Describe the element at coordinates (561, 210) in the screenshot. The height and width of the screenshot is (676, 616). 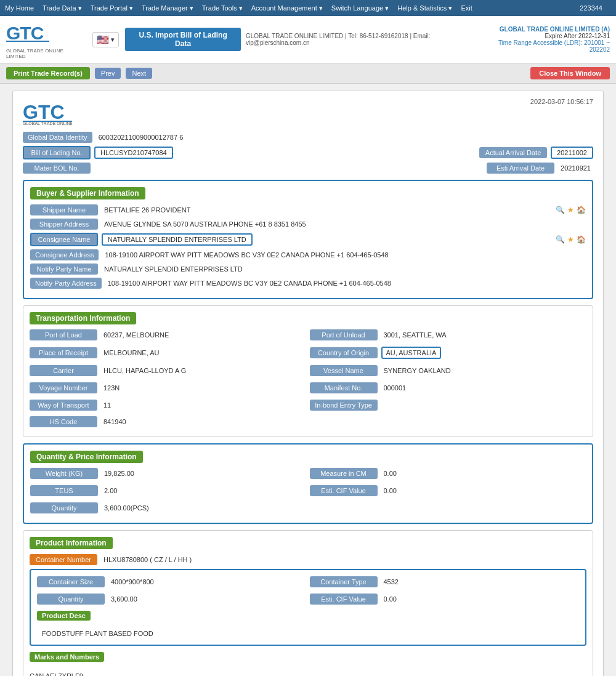
I see `search-icon: 🔍` at that location.